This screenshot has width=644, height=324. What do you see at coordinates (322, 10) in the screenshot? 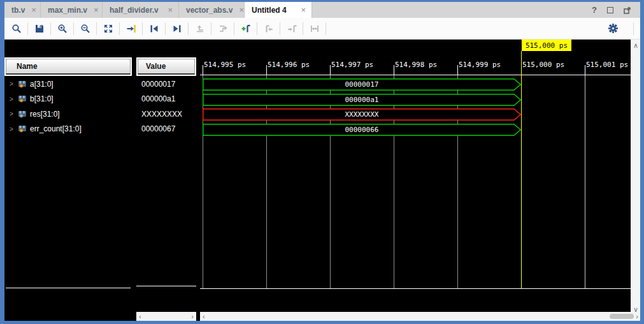
I see `editor-tab-bar: tb.v × max_min.v × half_divider.v × vect…` at bounding box center [322, 10].